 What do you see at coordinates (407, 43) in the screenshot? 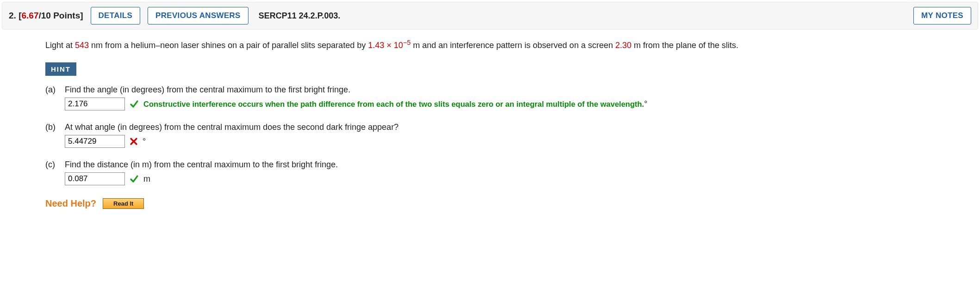
I see `sep-exp: −5` at bounding box center [407, 43].